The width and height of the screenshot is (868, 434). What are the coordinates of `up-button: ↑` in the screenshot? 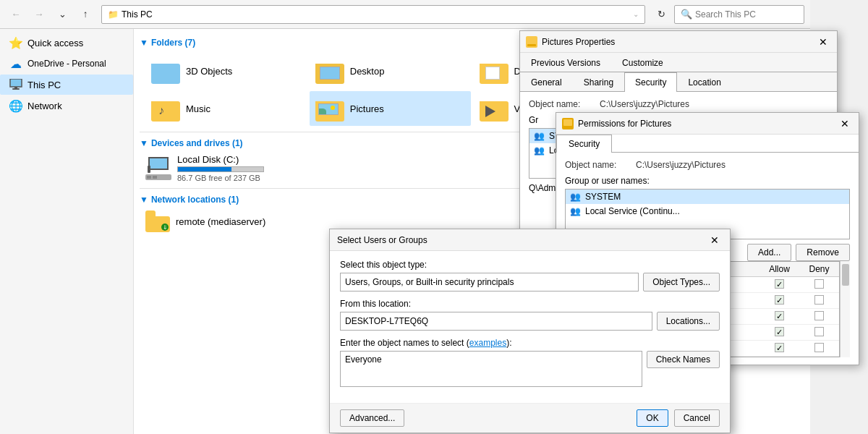 It's located at (85, 14).